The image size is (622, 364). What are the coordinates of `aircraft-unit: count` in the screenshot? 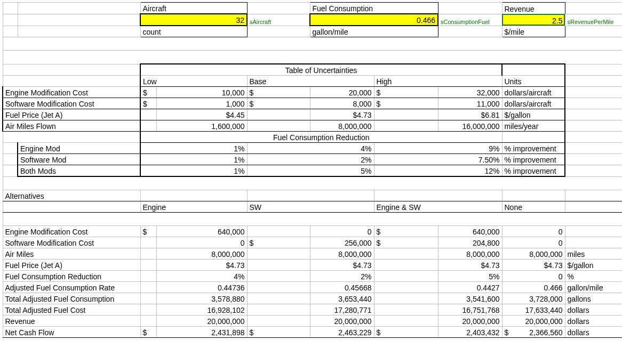 It's located at (194, 31).